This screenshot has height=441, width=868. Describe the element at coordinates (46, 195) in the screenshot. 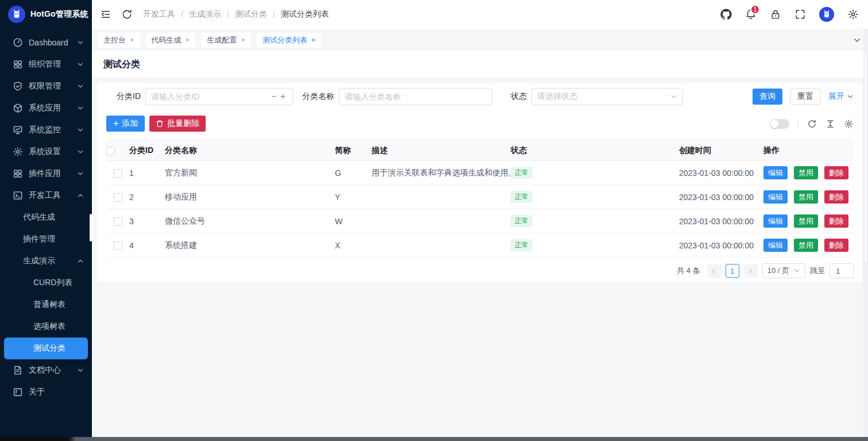

I see `sidebar-item-dev-tools: 开发工具` at that location.